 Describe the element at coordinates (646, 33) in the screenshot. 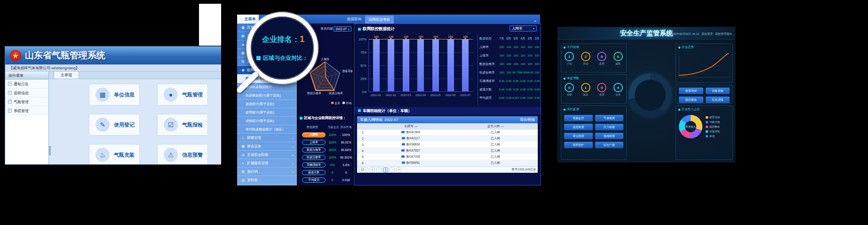

I see `right-window-header: 安全生产监管系统 2022年06月02日 16:12 后台管理 系统管理退出` at that location.